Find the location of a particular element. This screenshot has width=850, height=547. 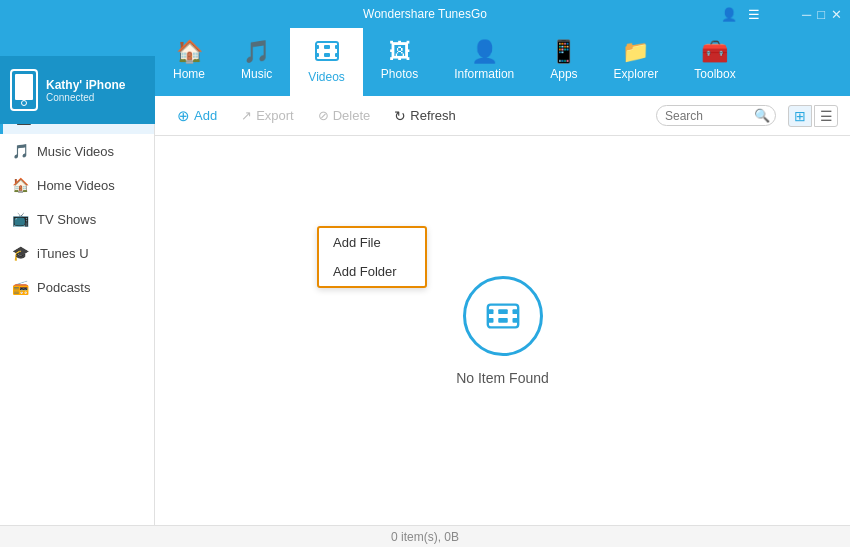

device-info: Kathy' iPhone Connected is located at coordinates (78, 90).